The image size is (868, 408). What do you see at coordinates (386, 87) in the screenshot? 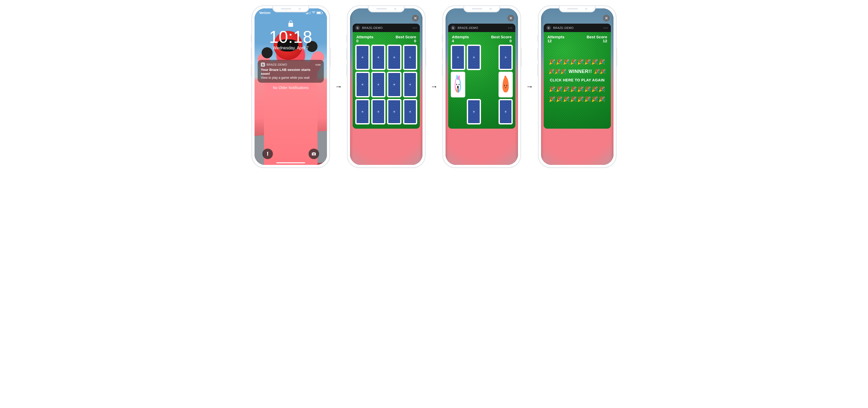
I see `phone-game-start: b BRAZE-DEMO ••• Attempts 0 Best Score 0` at bounding box center [386, 87].